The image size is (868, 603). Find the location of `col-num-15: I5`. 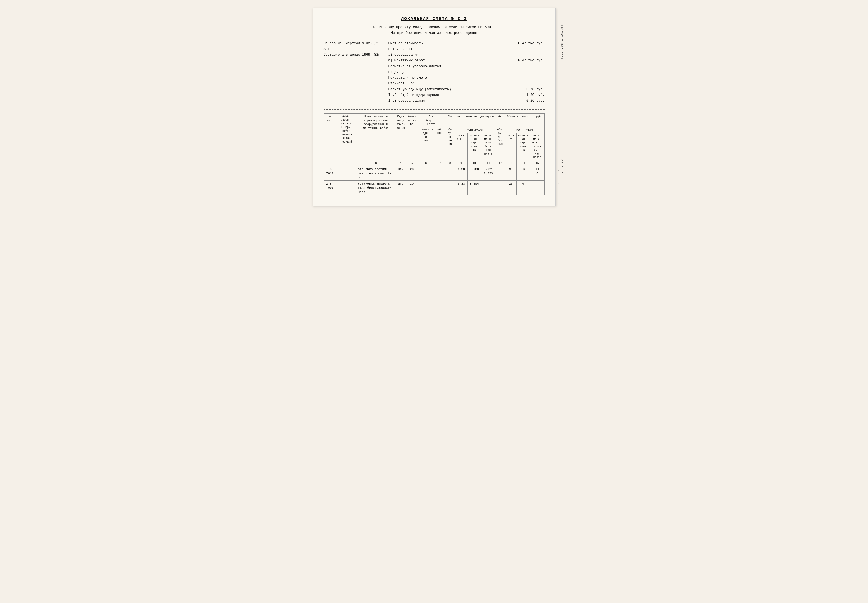

col-num-15: I5 is located at coordinates (537, 163).